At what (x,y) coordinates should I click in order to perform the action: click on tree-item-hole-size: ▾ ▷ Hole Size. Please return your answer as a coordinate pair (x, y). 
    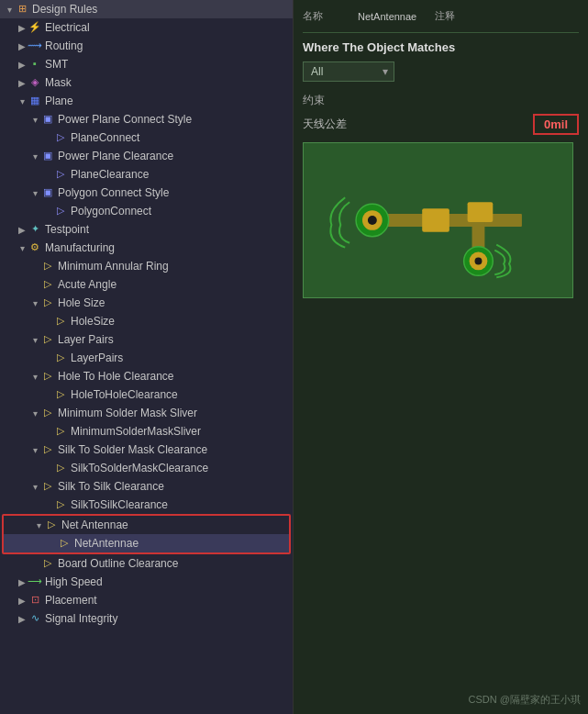
    Looking at the image, I should click on (147, 303).